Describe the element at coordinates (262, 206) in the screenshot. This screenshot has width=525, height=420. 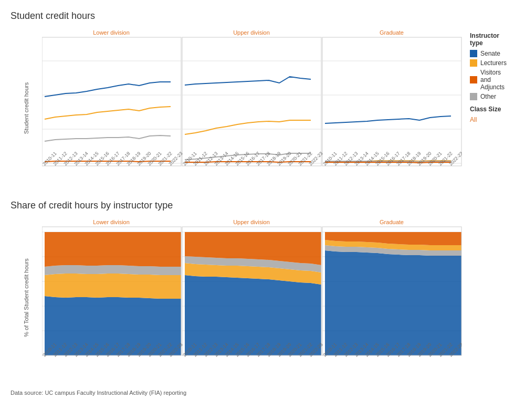
I see `chart2-title: Share of credit hours by instructor type` at that location.